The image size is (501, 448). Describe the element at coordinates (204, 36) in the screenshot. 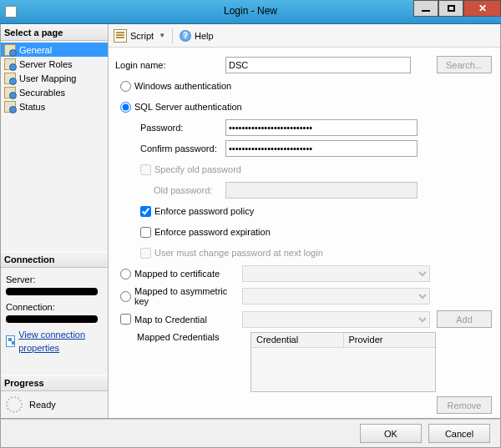

I see `help-button: Help` at that location.